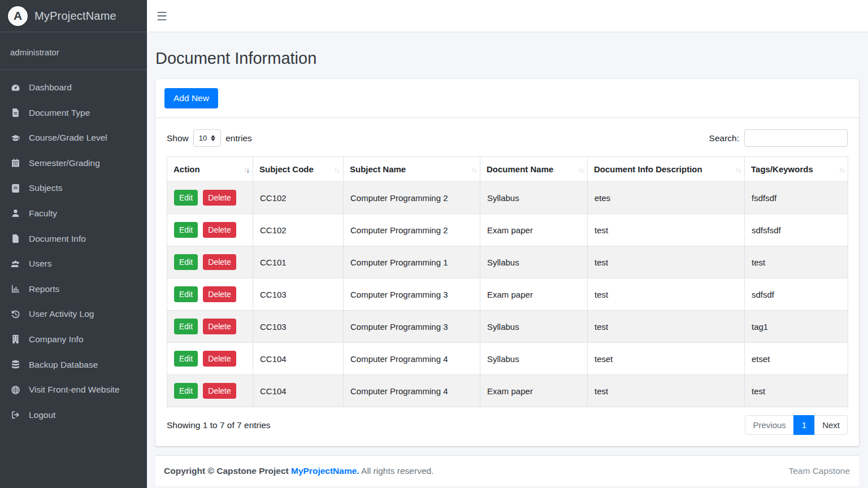  What do you see at coordinates (507, 138) in the screenshot?
I see `table-controls: Show 10 entries Search:` at bounding box center [507, 138].